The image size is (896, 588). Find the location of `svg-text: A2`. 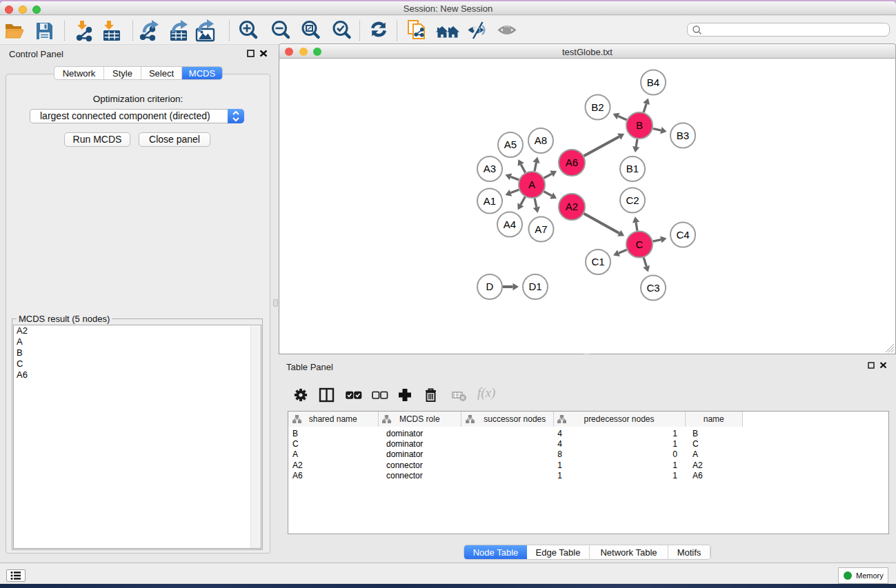

svg-text: A2 is located at coordinates (572, 207).